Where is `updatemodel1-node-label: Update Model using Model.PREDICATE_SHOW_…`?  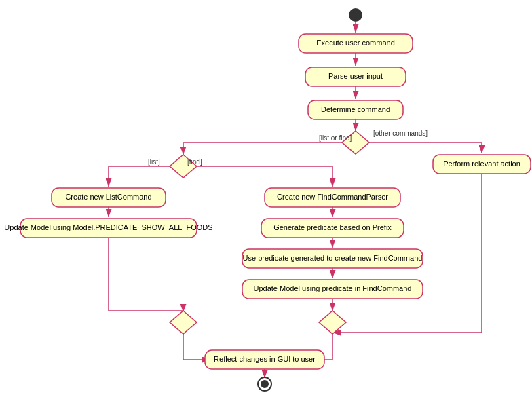 updatemodel1-node-label: Update Model using Model.PREDICATE_SHOW_… is located at coordinates (109, 227).